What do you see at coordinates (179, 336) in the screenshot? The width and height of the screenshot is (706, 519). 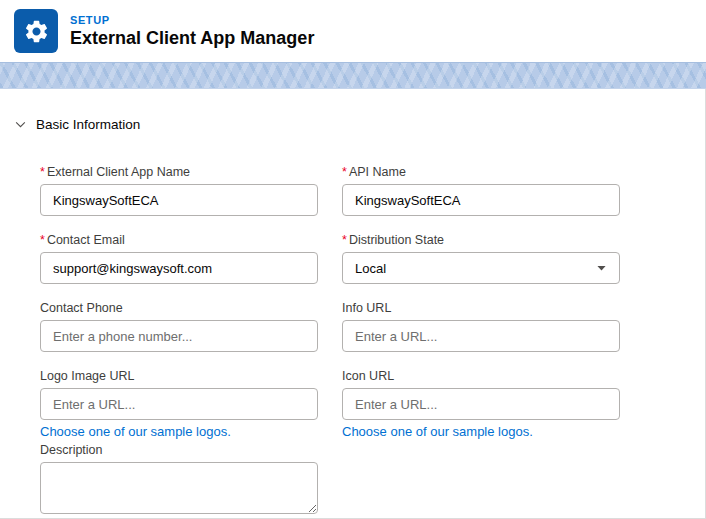 I see `contact-phone-input` at bounding box center [179, 336].